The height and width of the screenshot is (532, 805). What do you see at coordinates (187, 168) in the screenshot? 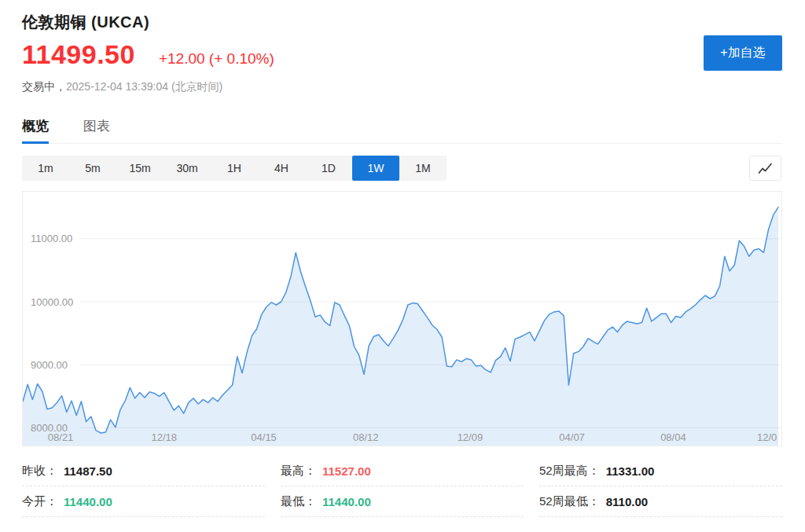
I see `range-button-30m: 30m` at bounding box center [187, 168].